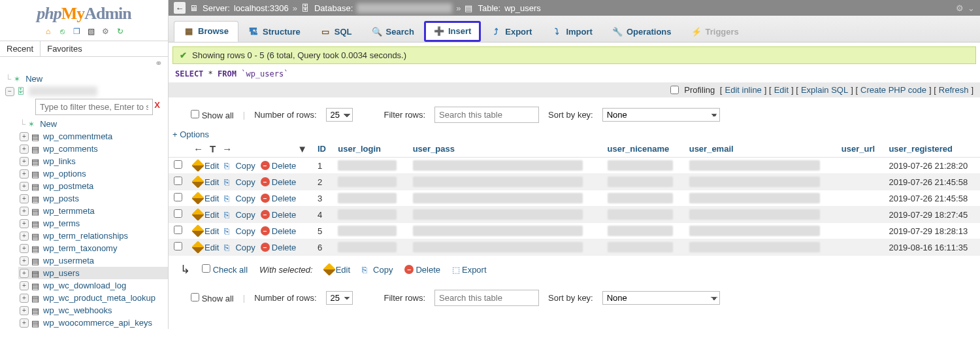  What do you see at coordinates (227, 149) in the screenshot?
I see `move-right-icon: →` at bounding box center [227, 149].